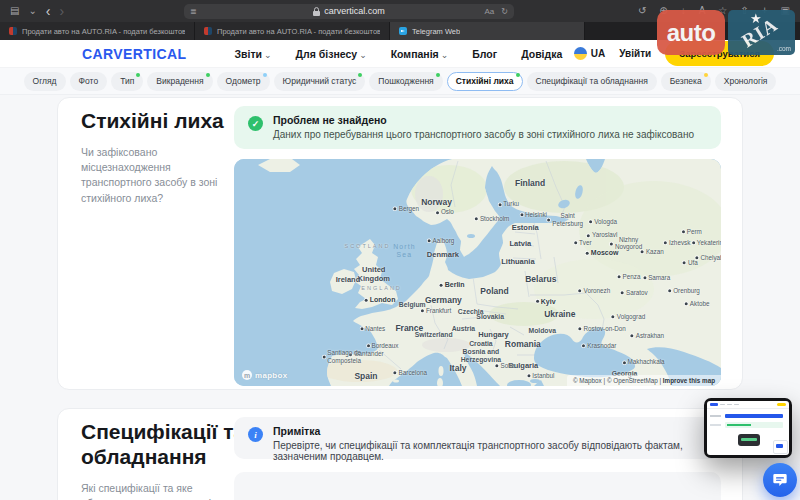  I want to click on main-nav: Звіти⌄Для бізнесу⌄Компанія⌄БлогДовідка, so click(398, 54).